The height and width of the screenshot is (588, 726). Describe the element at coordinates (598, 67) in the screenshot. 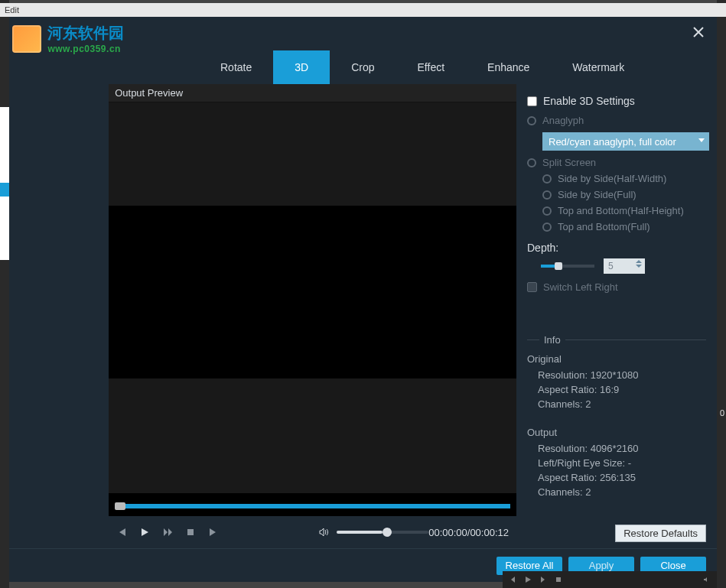

I see `tab-watermark: Watermark` at that location.